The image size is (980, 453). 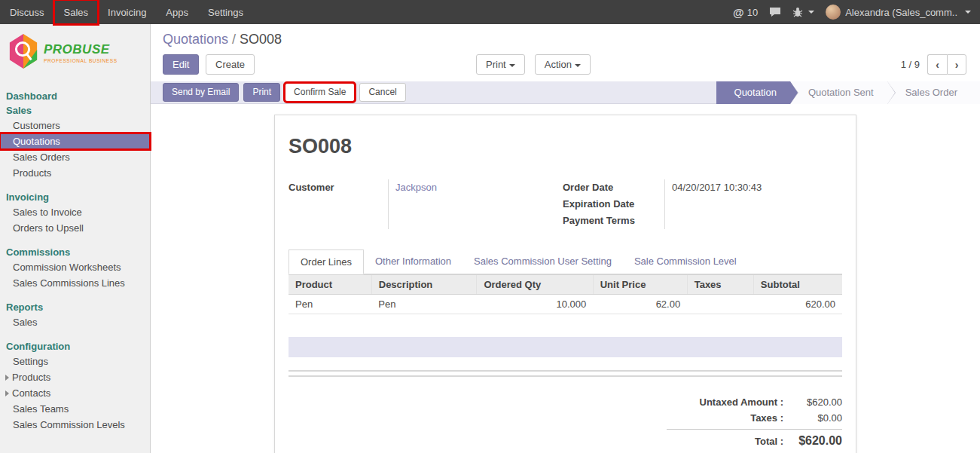 I want to click on topbar-item-apps: Apps, so click(x=177, y=12).